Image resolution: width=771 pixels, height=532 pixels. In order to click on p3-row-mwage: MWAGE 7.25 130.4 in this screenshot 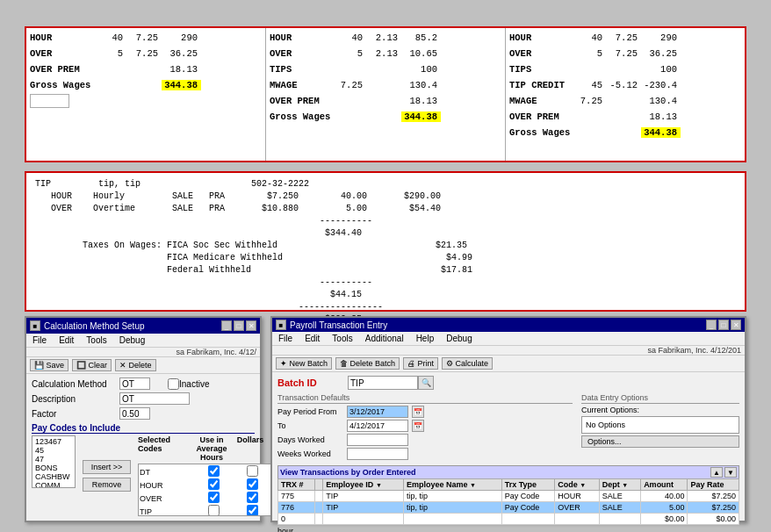, I will do `click(625, 101)`.